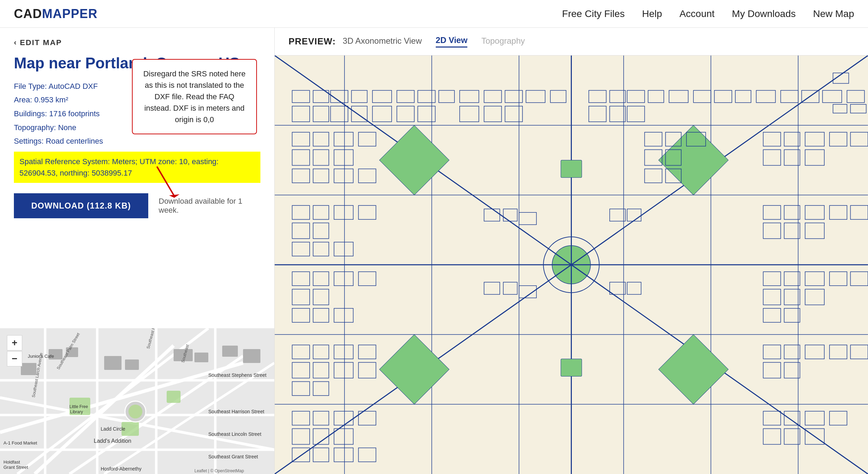  Describe the element at coordinates (113, 429) in the screenshot. I see `svg-text: Ladd Circle` at that location.